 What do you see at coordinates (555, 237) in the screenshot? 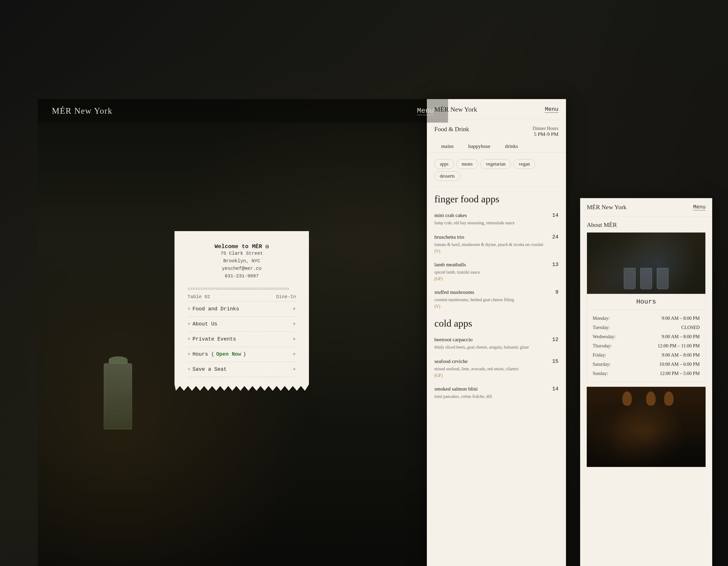
I see `menu-item-bruschetta-price: 24` at bounding box center [555, 237].